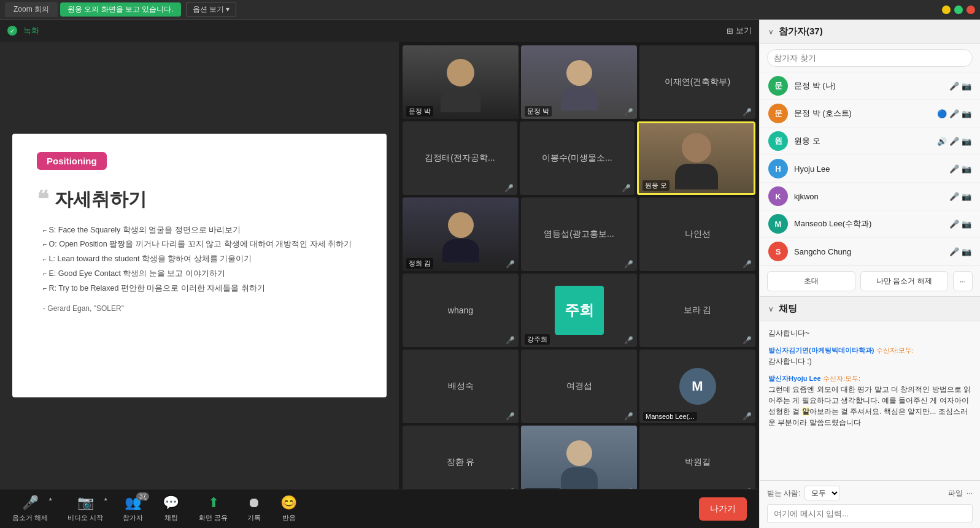  Describe the element at coordinates (203, 274) in the screenshot. I see `slide-item-e: E: Good Eye Contact 학생의 눈을 보고 이야기하기` at that location.